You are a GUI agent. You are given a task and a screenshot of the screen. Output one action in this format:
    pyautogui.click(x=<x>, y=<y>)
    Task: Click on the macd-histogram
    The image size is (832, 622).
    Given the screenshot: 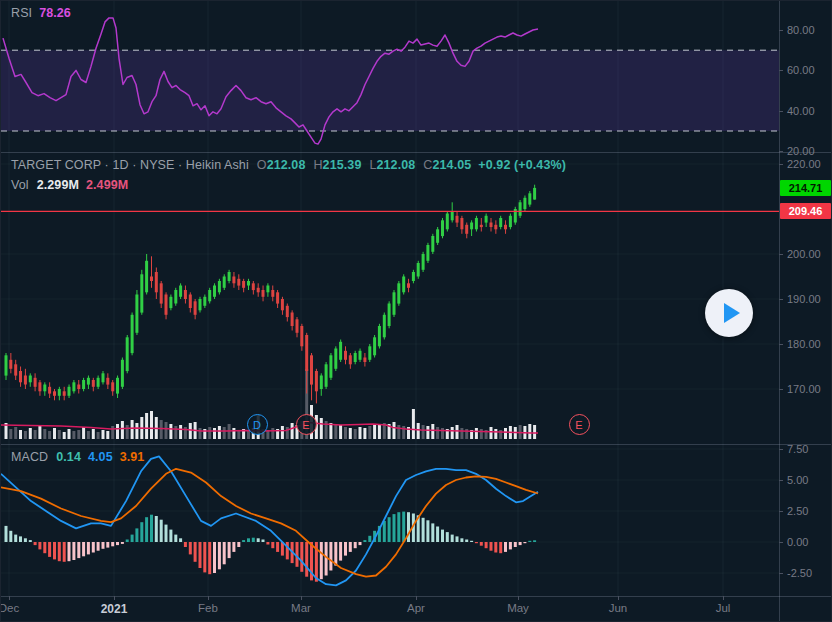 What is the action you would take?
    pyautogui.click(x=271, y=547)
    